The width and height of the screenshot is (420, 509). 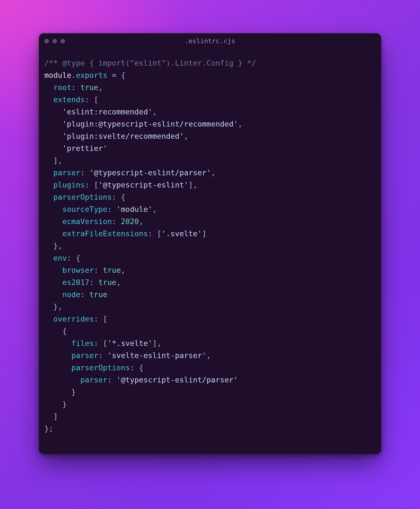 I want to click on code-token: /** @type { import("eslint").Linter.Conf…, so click(x=150, y=63).